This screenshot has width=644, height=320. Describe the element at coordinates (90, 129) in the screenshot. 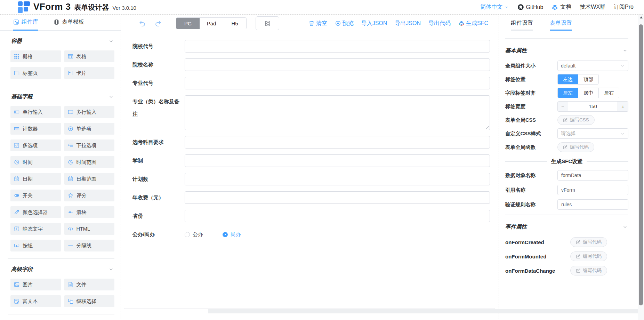

I see `component-item: 单选项` at that location.